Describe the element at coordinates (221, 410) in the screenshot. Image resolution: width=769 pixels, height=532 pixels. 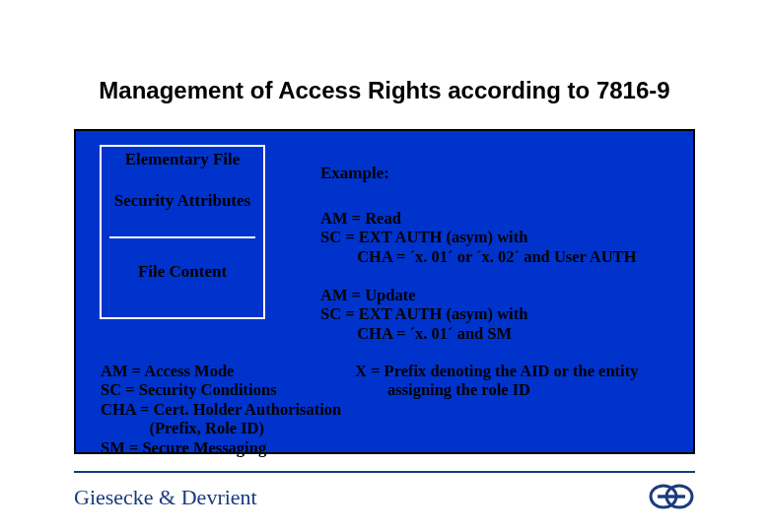
I see `legend-left: AM = Access Mode SC = Security Condition…` at that location.